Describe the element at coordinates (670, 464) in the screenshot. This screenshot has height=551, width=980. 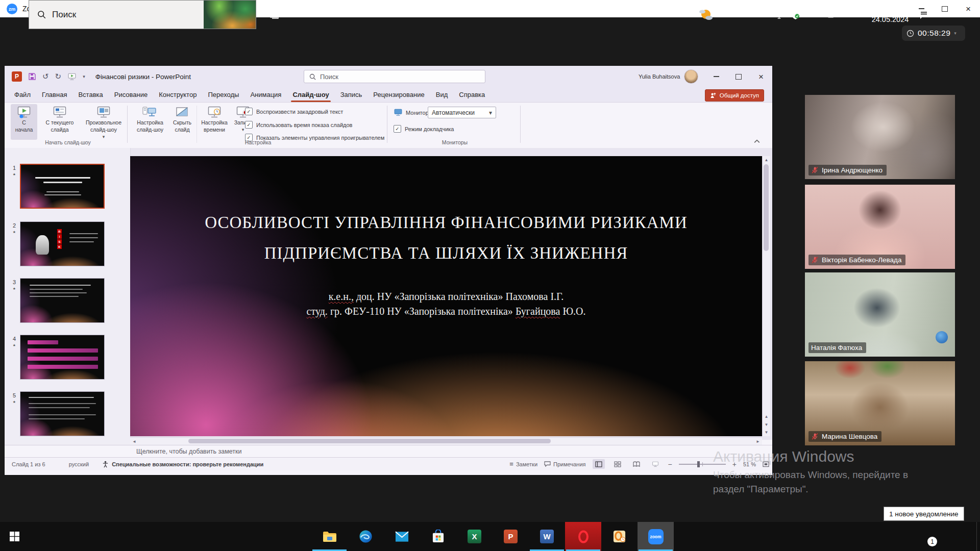
I see `zoom-out-button: −` at that location.